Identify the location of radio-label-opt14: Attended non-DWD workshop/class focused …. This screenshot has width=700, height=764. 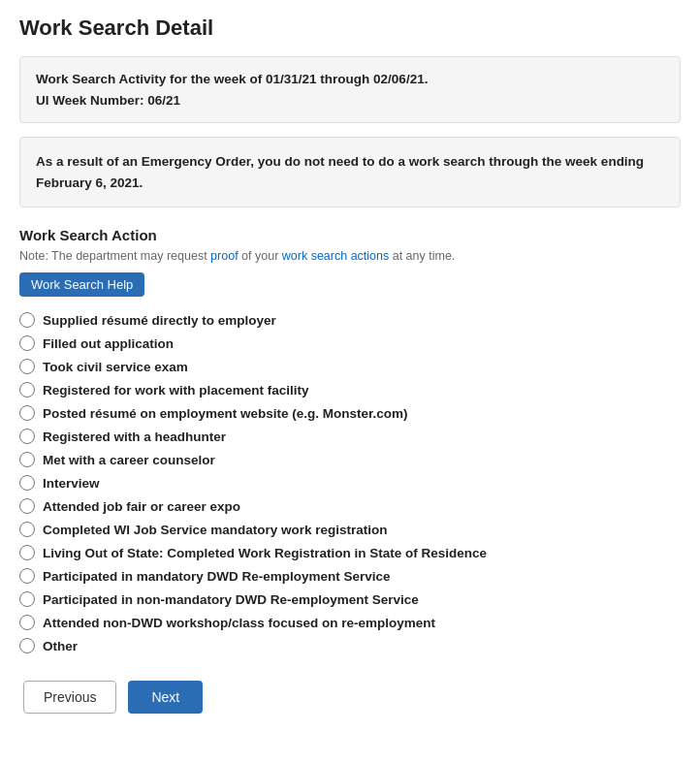
(239, 622).